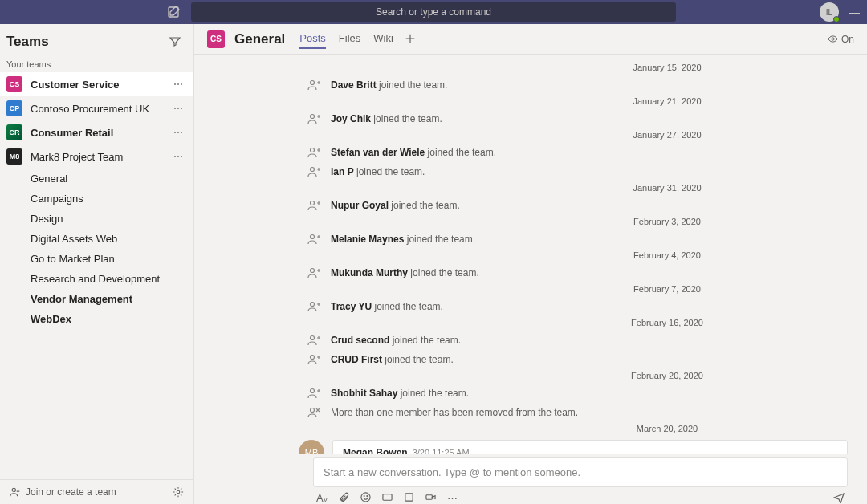 This screenshot has width=867, height=504. I want to click on channel-item: Research and Development, so click(96, 279).